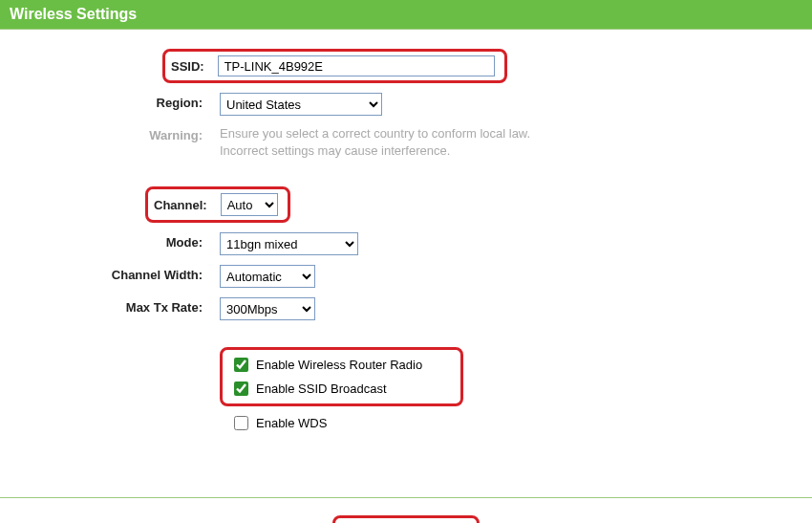  I want to click on ssid-input, so click(356, 66).